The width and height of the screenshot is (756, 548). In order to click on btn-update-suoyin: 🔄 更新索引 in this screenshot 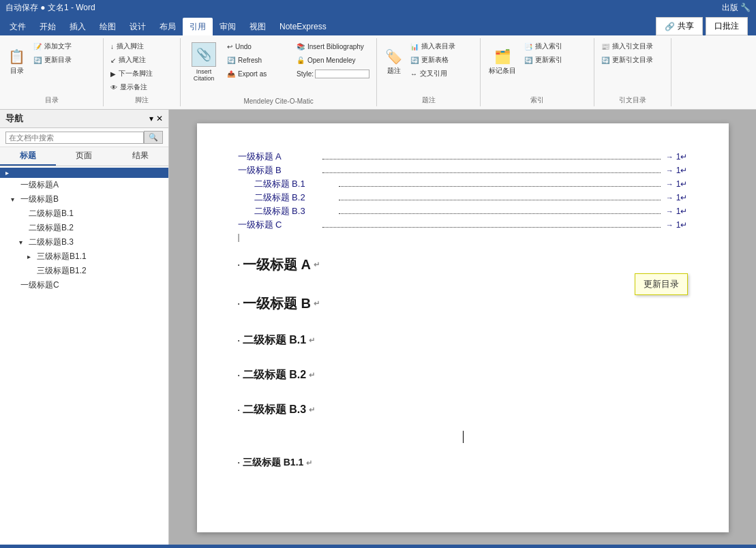, I will do `click(556, 60)`.